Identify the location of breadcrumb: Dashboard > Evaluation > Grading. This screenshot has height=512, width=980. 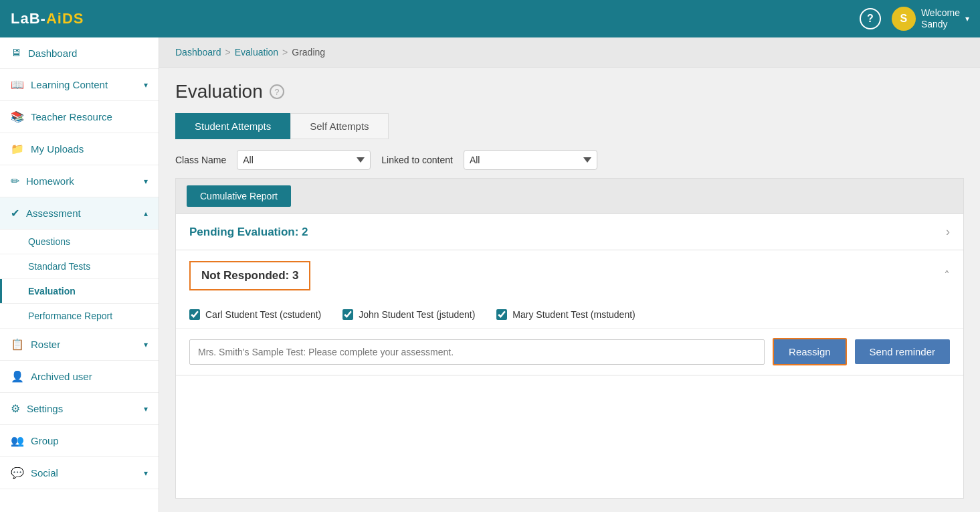
(570, 52).